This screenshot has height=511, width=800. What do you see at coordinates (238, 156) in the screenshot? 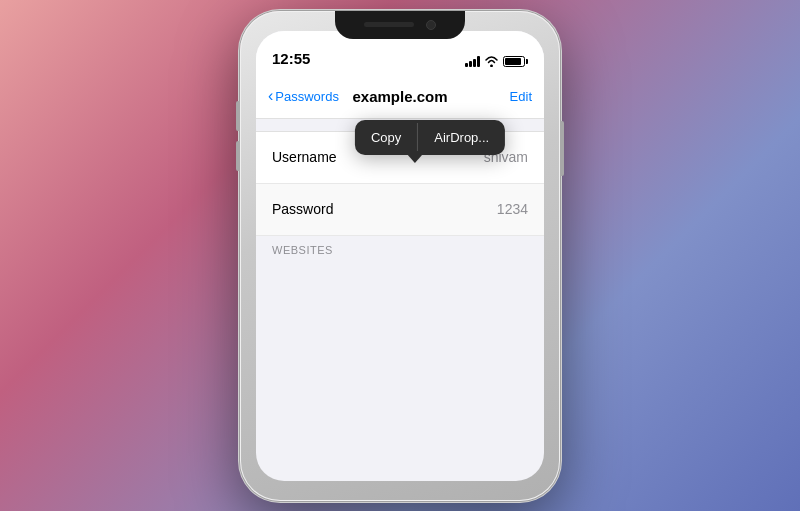
I see `volume-down-button` at bounding box center [238, 156].